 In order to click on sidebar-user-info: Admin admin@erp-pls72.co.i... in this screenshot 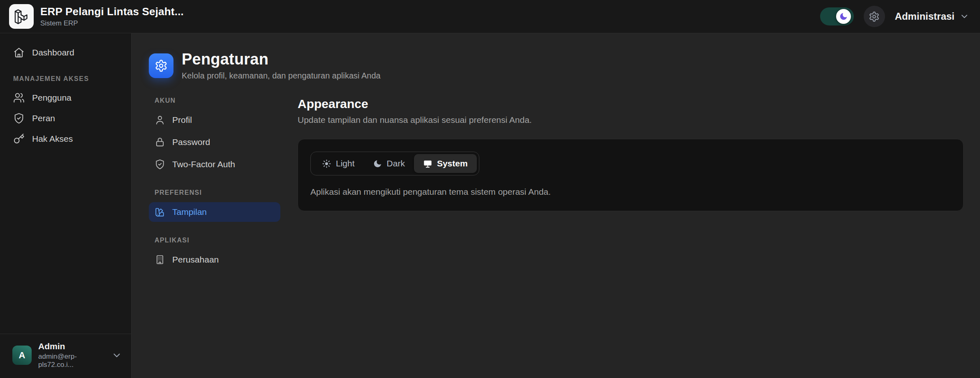, I will do `click(72, 355)`.